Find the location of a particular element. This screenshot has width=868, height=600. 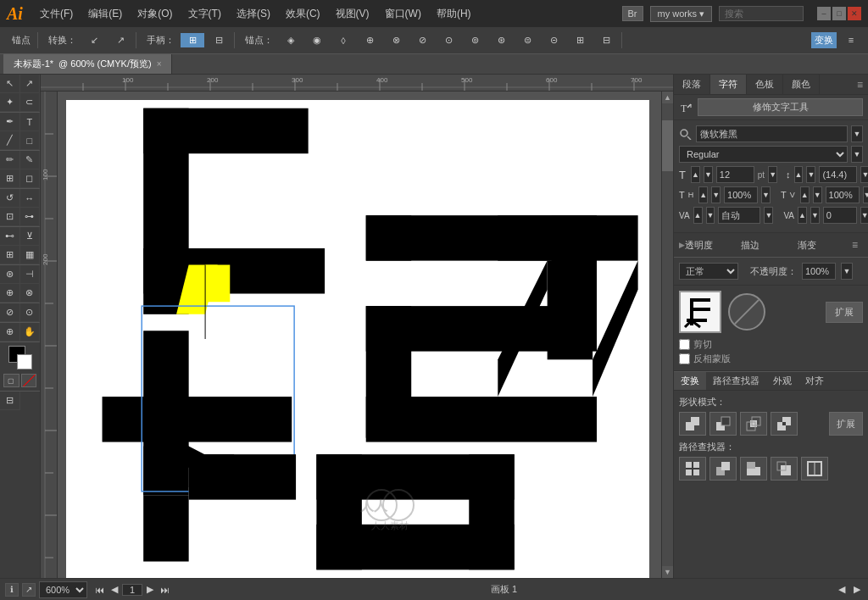

workspace-selector: my works ▾ is located at coordinates (682, 14).